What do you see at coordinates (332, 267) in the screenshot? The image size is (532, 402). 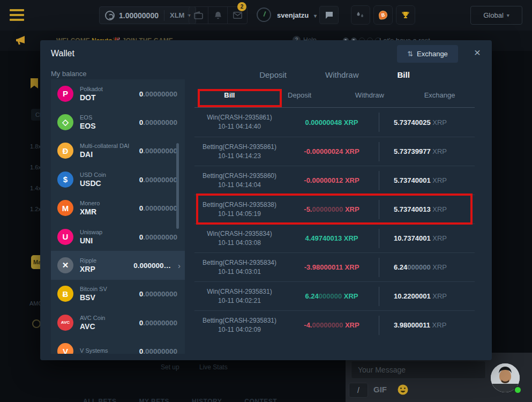 I see `transaction-amount: -3.98000011 XRP` at bounding box center [332, 267].